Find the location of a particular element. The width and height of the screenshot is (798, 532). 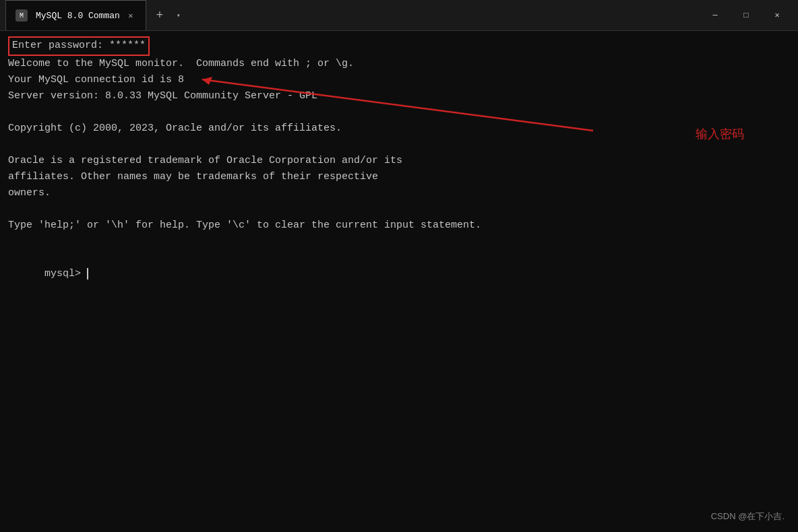

maximize-button: □ is located at coordinates (746, 15).